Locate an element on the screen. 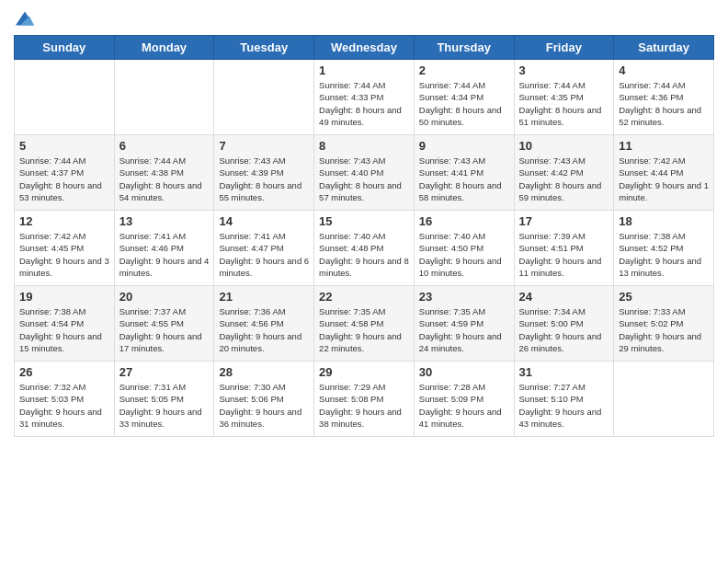 The width and height of the screenshot is (728, 563). day-info: Sunrise: 7:41 AMSunset: 4:46 PMDaylight:… is located at coordinates (165, 254).